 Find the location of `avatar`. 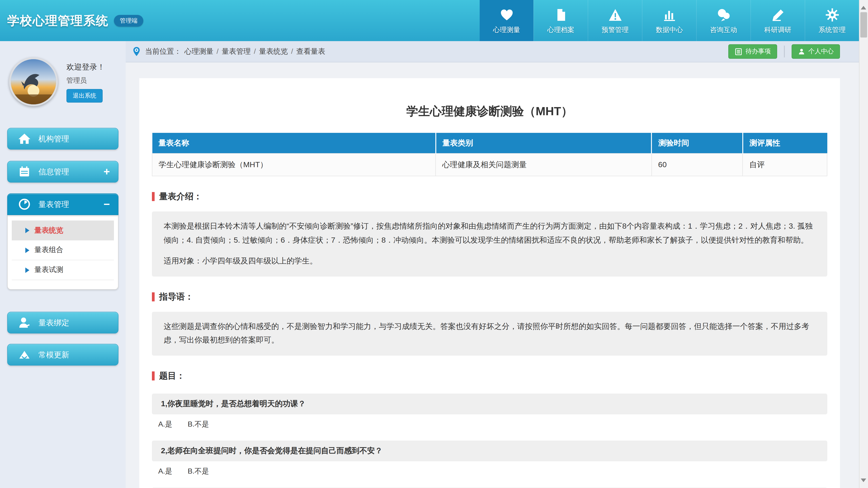

avatar is located at coordinates (34, 82).